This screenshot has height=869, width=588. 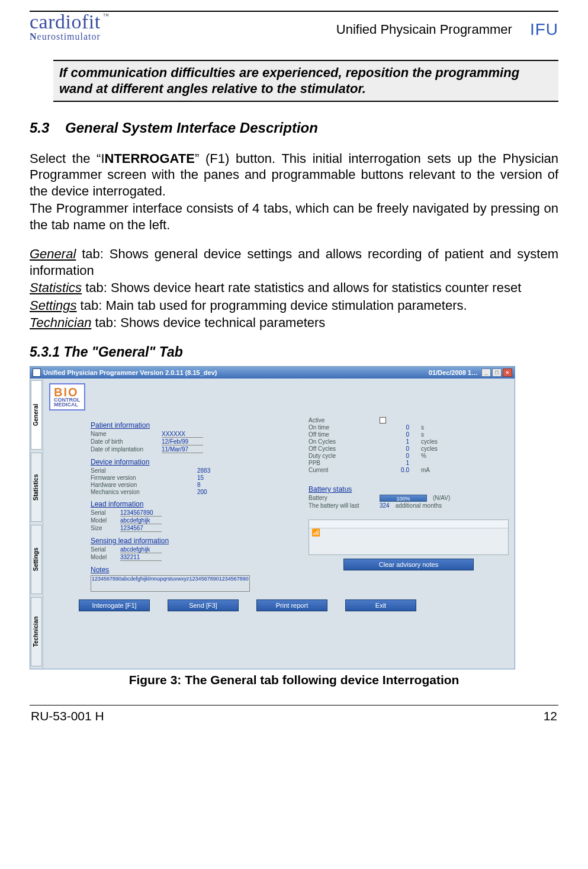 What do you see at coordinates (126, 470) in the screenshot?
I see `serial-label: Serial` at bounding box center [126, 470].